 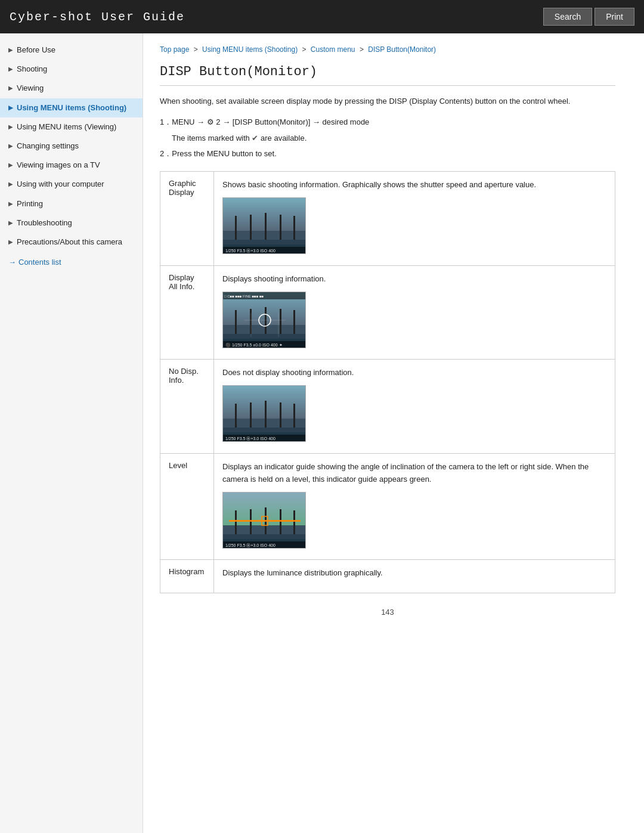 I want to click on label-cell-graphic: GraphicDisplay, so click(x=187, y=219).